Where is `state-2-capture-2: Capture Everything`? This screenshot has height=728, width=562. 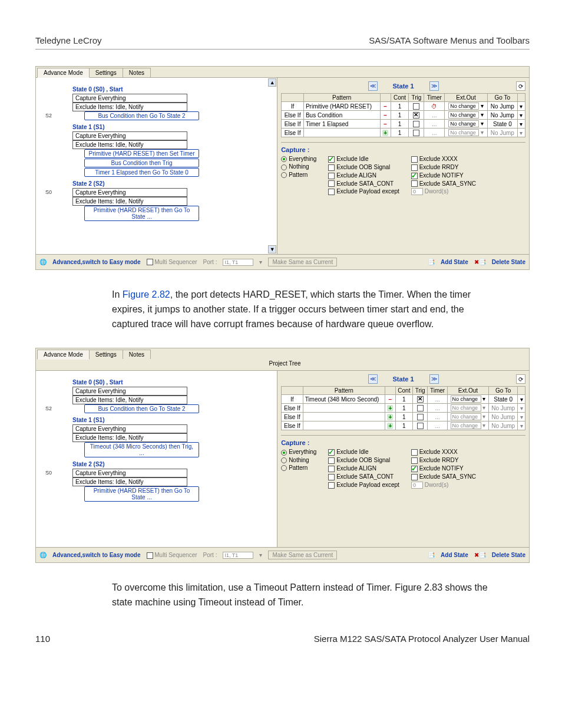
state-2-capture-2: Capture Everything is located at coordinates (130, 473).